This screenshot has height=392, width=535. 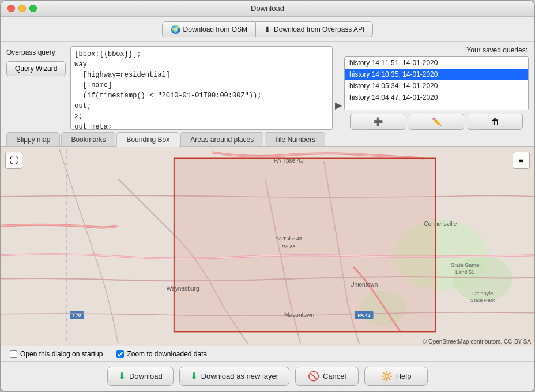 What do you see at coordinates (364, 285) in the screenshot?
I see `svg-text: Uniontown` at bounding box center [364, 285].